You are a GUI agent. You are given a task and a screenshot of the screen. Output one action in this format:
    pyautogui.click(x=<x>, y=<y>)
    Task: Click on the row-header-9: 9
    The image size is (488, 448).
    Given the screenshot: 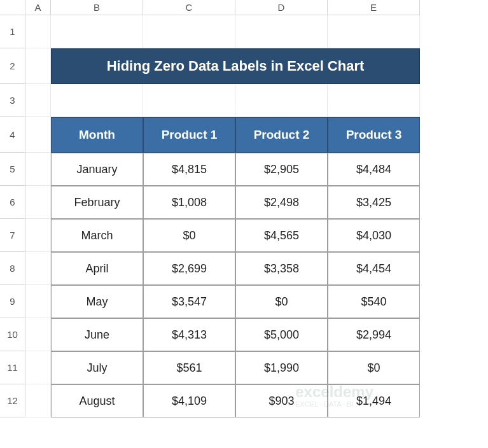 What is the action you would take?
    pyautogui.click(x=13, y=302)
    